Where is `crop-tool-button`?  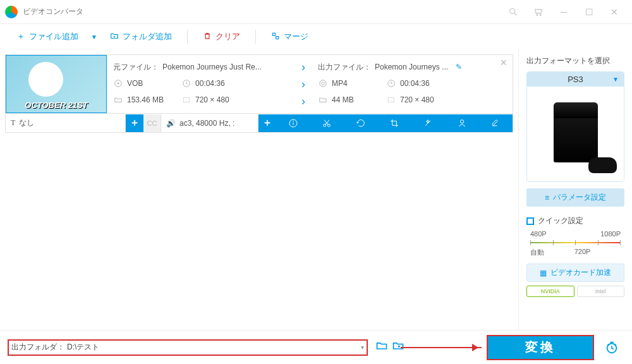 crop-tool-button is located at coordinates (394, 123).